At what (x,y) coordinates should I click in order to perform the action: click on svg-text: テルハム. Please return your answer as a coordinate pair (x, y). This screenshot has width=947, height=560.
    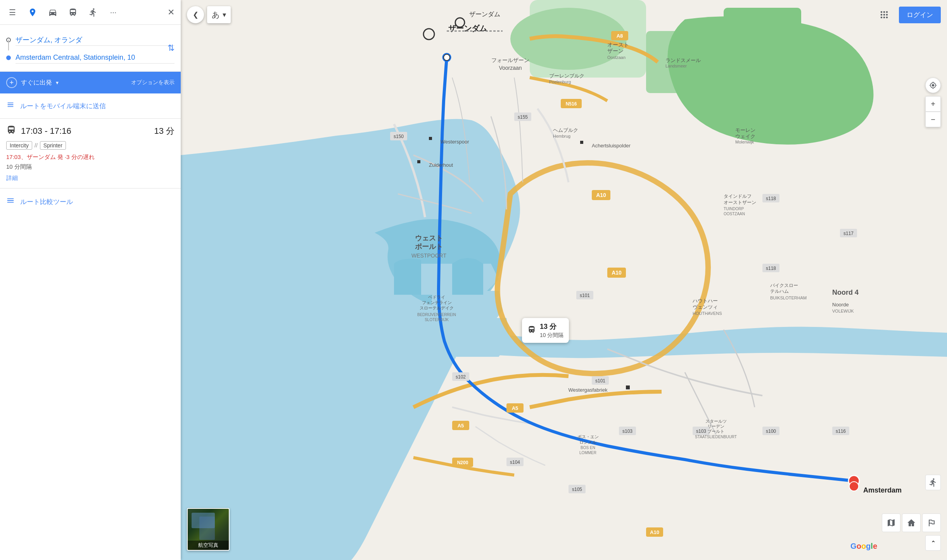
    Looking at the image, I should click on (779, 291).